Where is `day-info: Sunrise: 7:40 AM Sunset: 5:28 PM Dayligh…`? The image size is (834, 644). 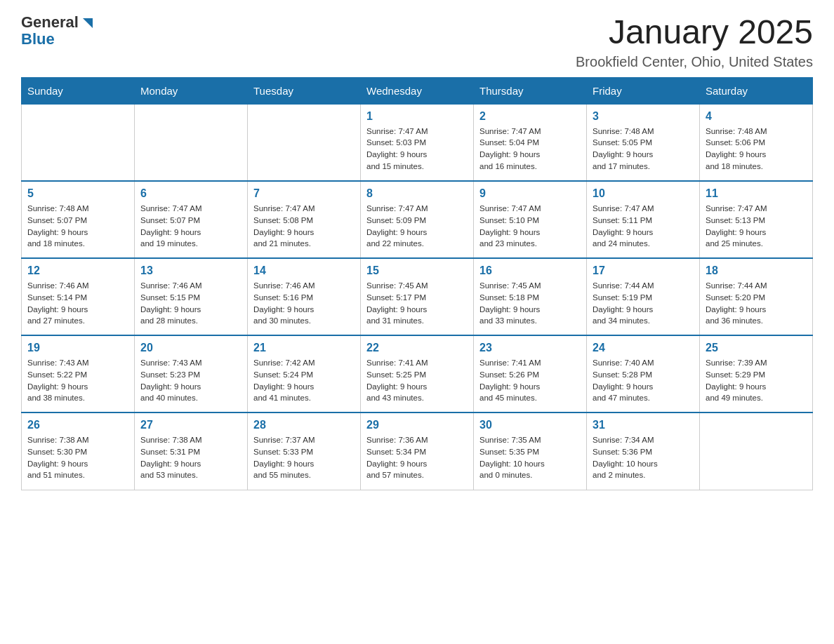
day-info: Sunrise: 7:40 AM Sunset: 5:28 PM Dayligh… is located at coordinates (643, 380).